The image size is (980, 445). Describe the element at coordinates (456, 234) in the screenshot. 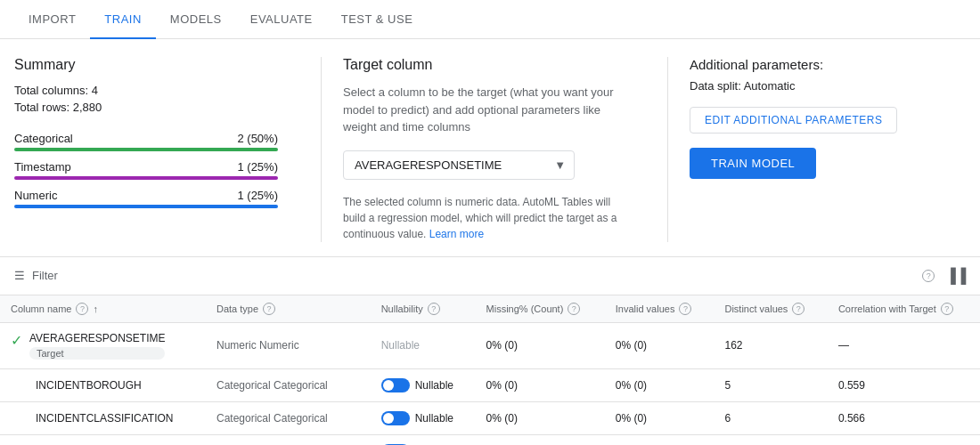

I see `learn-more-link: Learn more` at that location.